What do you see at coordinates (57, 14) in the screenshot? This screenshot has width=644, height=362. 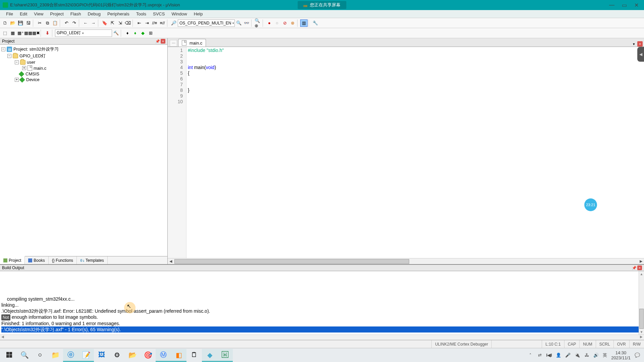 I see `menu-project: Project` at bounding box center [57, 14].